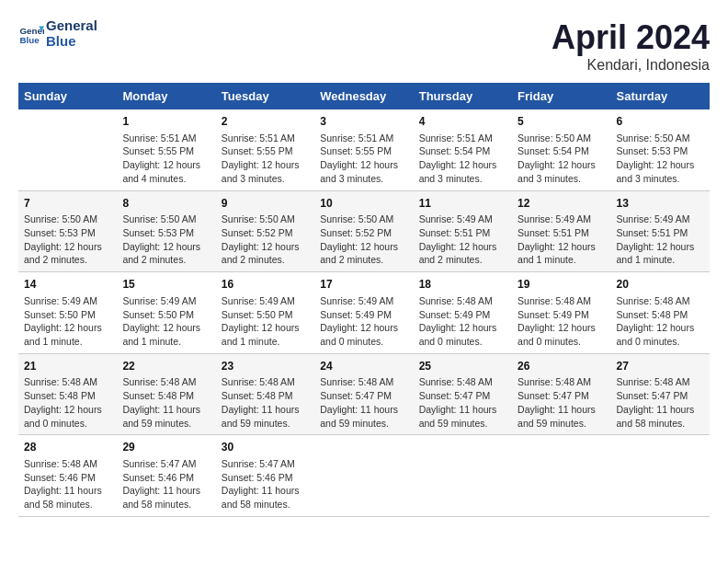 The width and height of the screenshot is (728, 563). What do you see at coordinates (561, 285) in the screenshot?
I see `day-number: 19` at bounding box center [561, 285].